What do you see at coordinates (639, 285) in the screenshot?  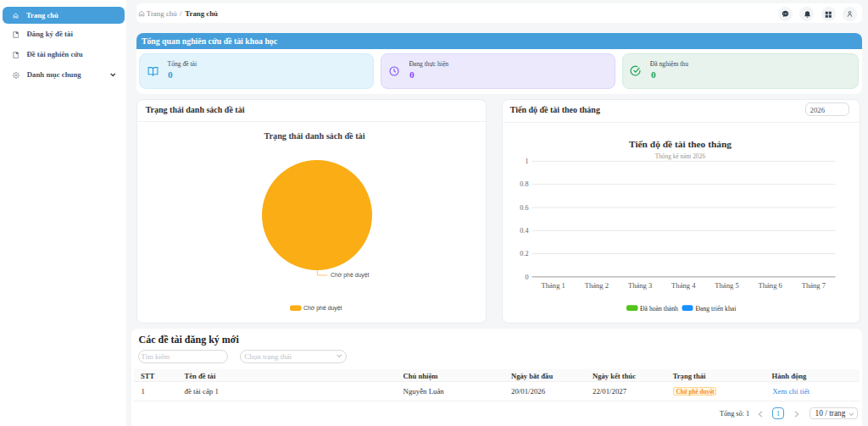 I see `svg-text: Tháng 3` at bounding box center [639, 285].